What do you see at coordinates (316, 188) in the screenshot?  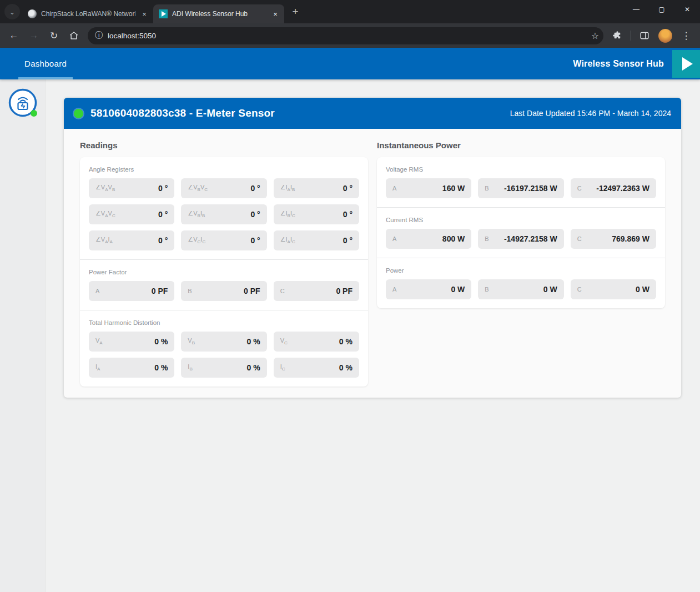 I see `reading-field: ∠IAIB0 °` at bounding box center [316, 188].